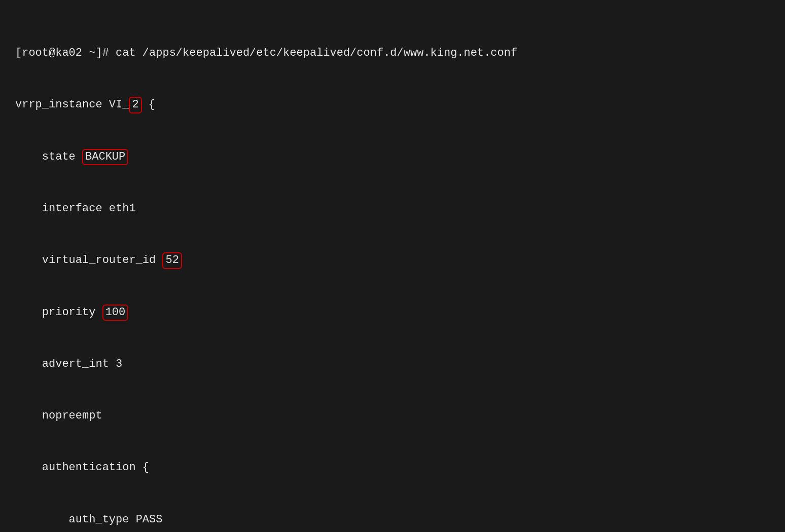 The image size is (785, 532). What do you see at coordinates (393, 157) in the screenshot?
I see `line-state: state BACKUP` at bounding box center [393, 157].